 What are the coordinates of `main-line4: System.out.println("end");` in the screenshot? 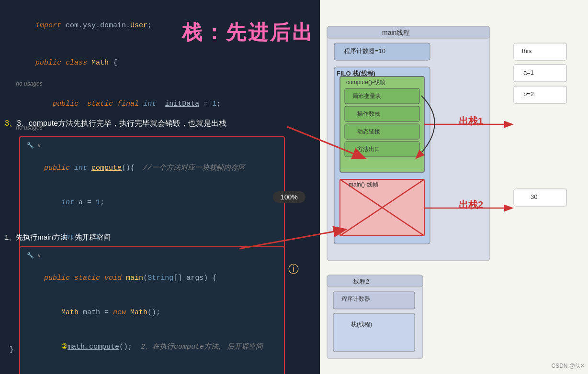 It's located at (152, 369).